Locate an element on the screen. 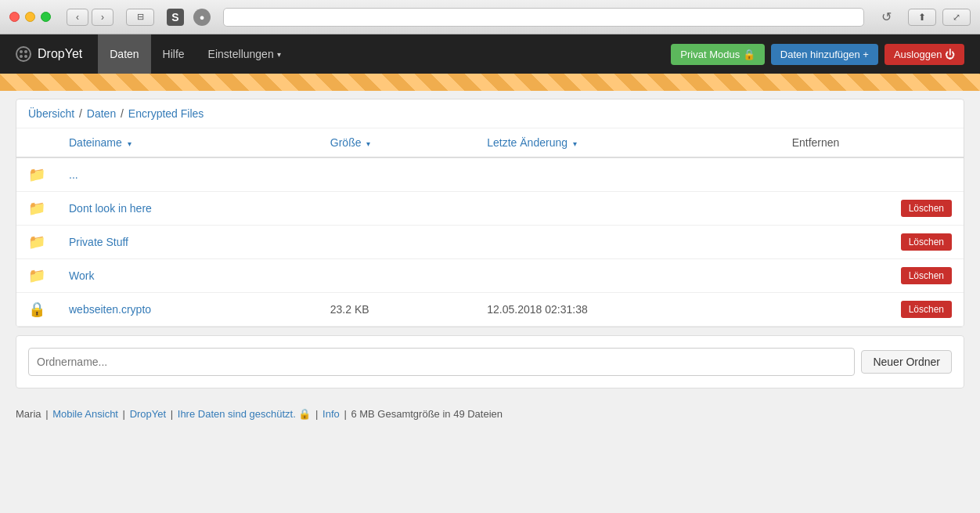 The width and height of the screenshot is (980, 513). share-button: ⬆ is located at coordinates (922, 17).